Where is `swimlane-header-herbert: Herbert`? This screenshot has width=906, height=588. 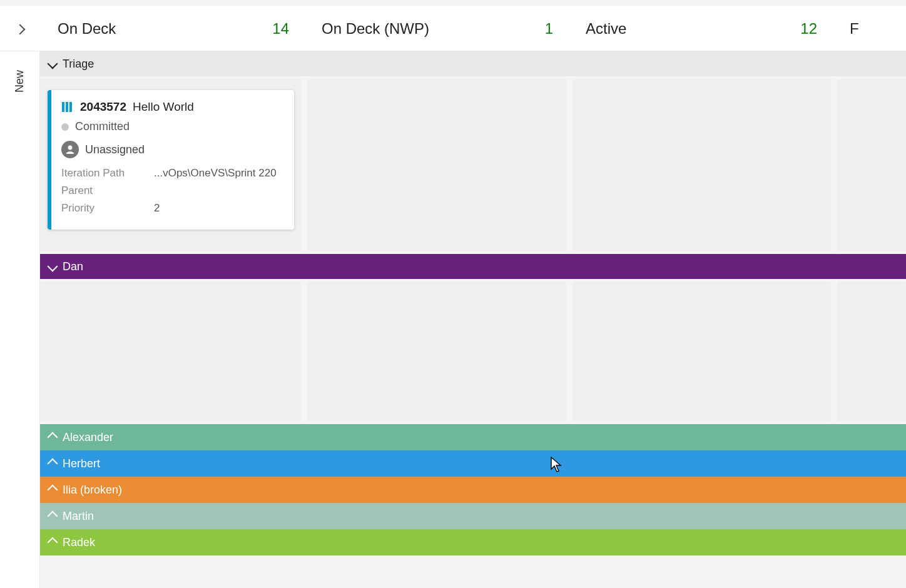 swimlane-header-herbert: Herbert is located at coordinates (473, 464).